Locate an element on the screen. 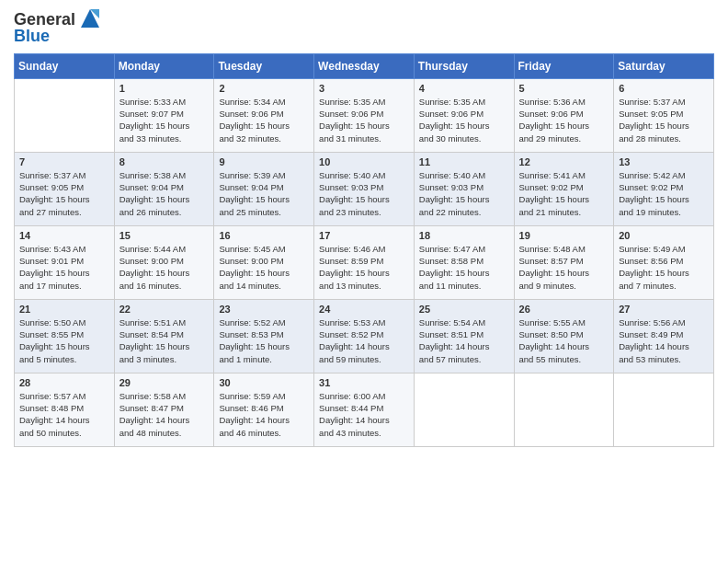 The width and height of the screenshot is (728, 563). day-number: 8 is located at coordinates (165, 162).